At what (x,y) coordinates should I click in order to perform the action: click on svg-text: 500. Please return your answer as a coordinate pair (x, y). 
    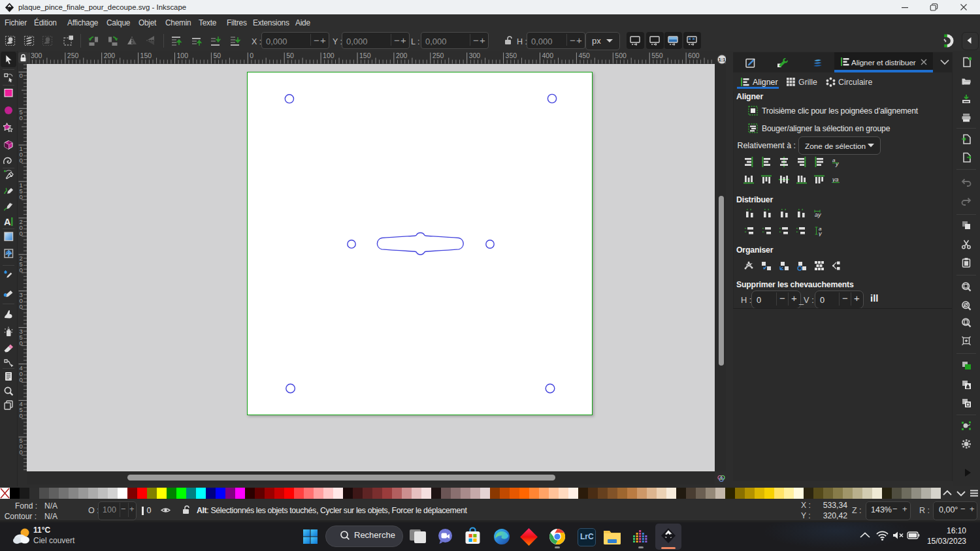
    Looking at the image, I should click on (621, 55).